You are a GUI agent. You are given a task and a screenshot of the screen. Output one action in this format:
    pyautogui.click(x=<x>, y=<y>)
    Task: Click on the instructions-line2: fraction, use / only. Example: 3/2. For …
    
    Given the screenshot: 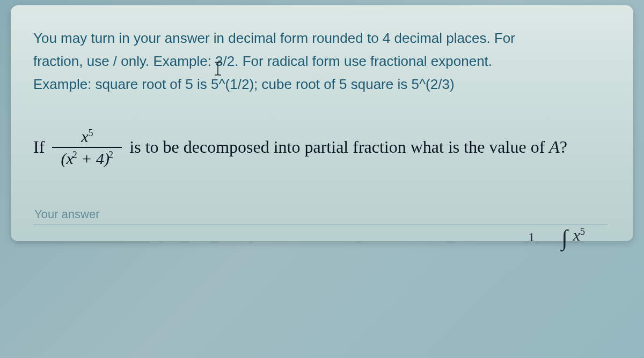 What is the action you would take?
    pyautogui.click(x=263, y=61)
    